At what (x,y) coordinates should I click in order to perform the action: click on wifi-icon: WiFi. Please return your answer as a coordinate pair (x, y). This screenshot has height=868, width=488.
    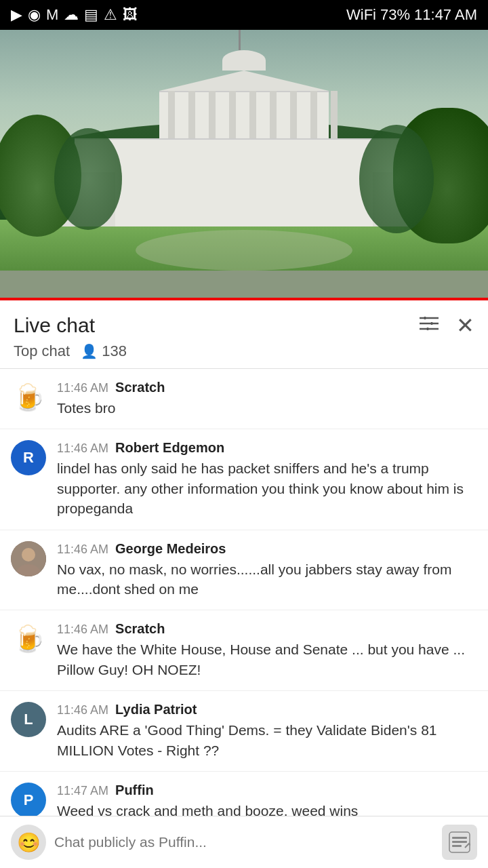
    Looking at the image, I should click on (361, 15).